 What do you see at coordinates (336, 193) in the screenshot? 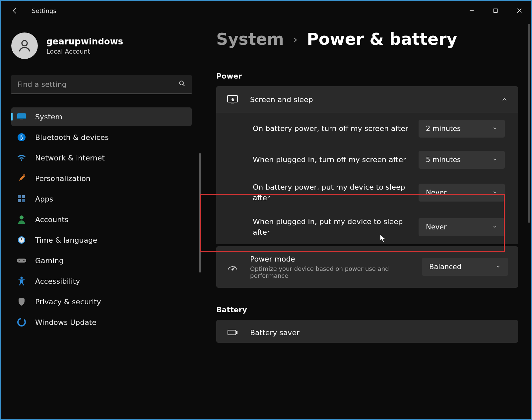
I see `setting-label: On battery power, put my device to sleep…` at bounding box center [336, 193].